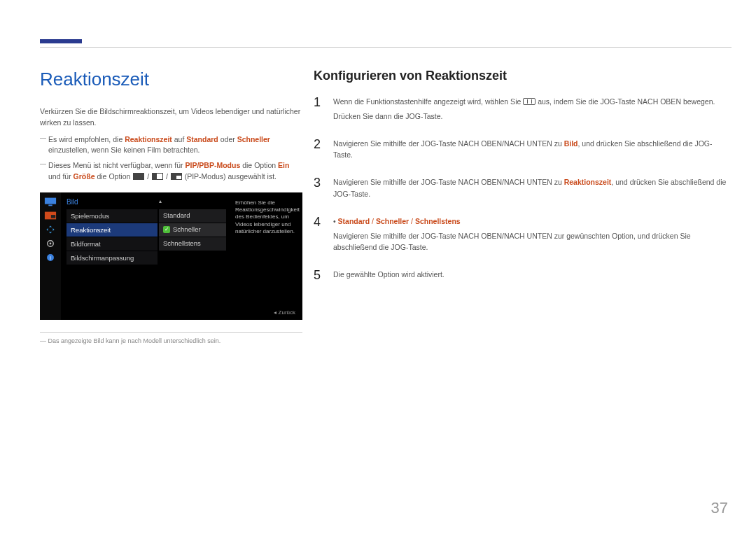 The width and height of the screenshot is (756, 534). What do you see at coordinates (571, 143) in the screenshot?
I see `step-highlight: Bild` at bounding box center [571, 143].